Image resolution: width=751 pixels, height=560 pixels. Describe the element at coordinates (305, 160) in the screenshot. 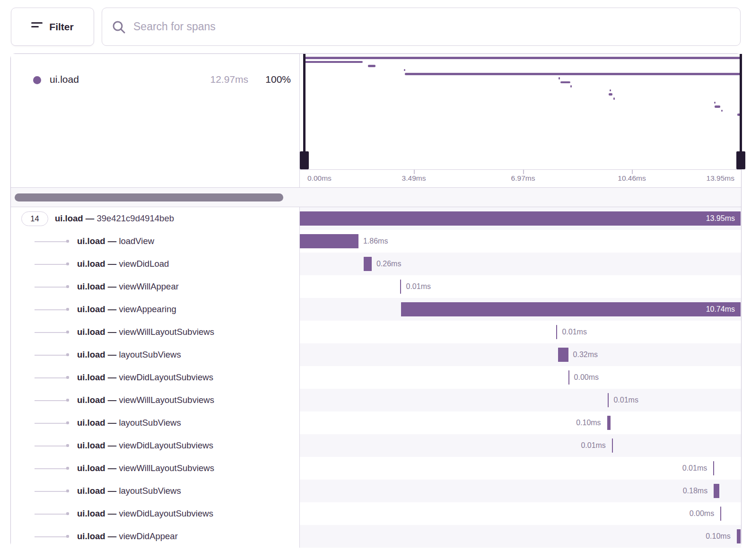

I see `minimap-left-grip` at that location.